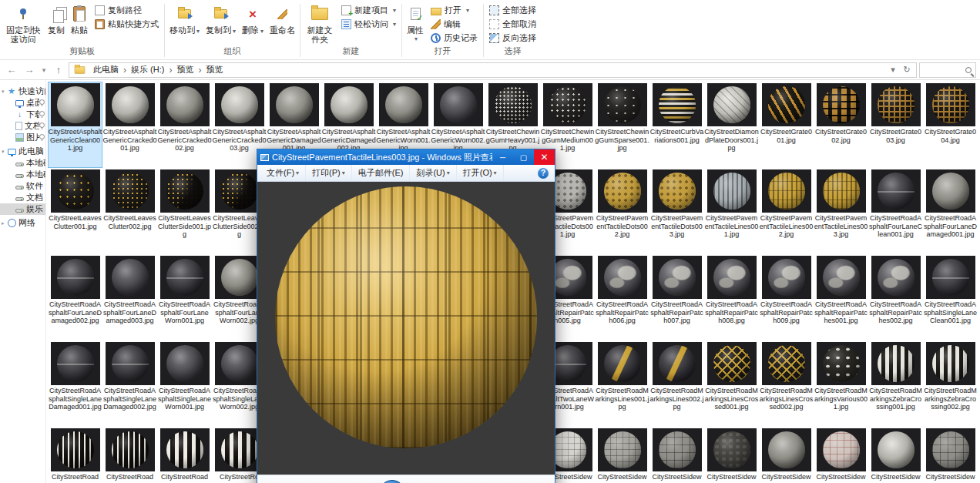 The image size is (980, 483). I want to click on file-item: CityStreetChewingGumSparse001.jpg, so click(623, 125).